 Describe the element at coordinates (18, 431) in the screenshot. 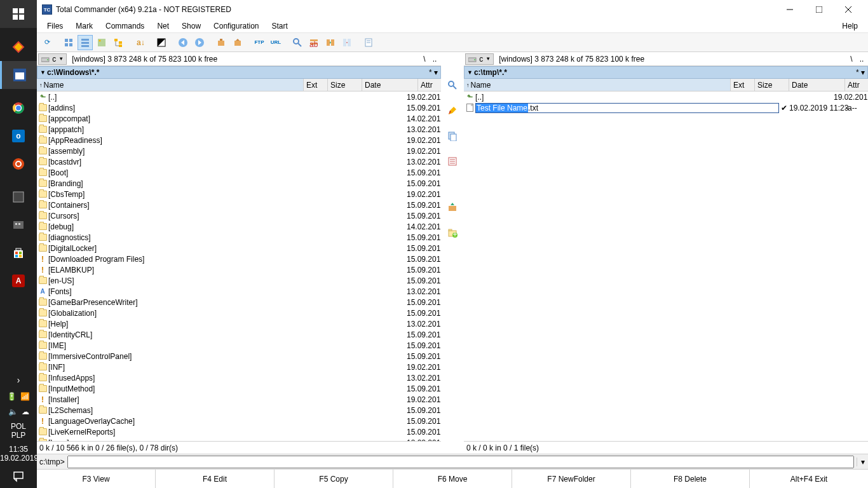

I see `taskbar-lang: POLPLP` at that location.